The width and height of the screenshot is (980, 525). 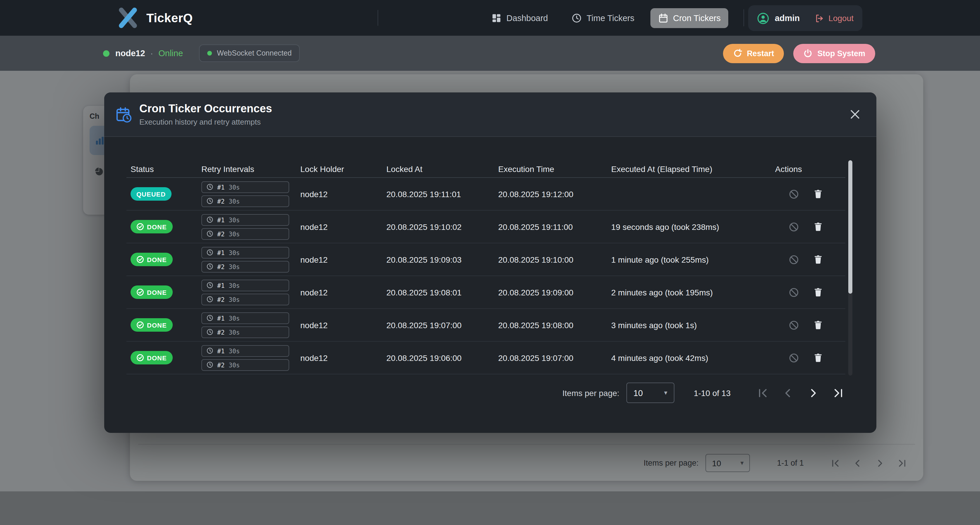 What do you see at coordinates (693, 169) in the screenshot?
I see `col-header-executed-at: Executed At (Elapsed Time)` at bounding box center [693, 169].